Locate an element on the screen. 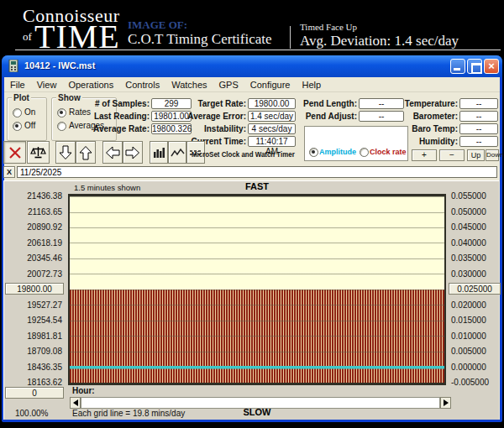 The height and width of the screenshot is (428, 504). pend-adjust-label: Pend Adjust: is located at coordinates (323, 116).